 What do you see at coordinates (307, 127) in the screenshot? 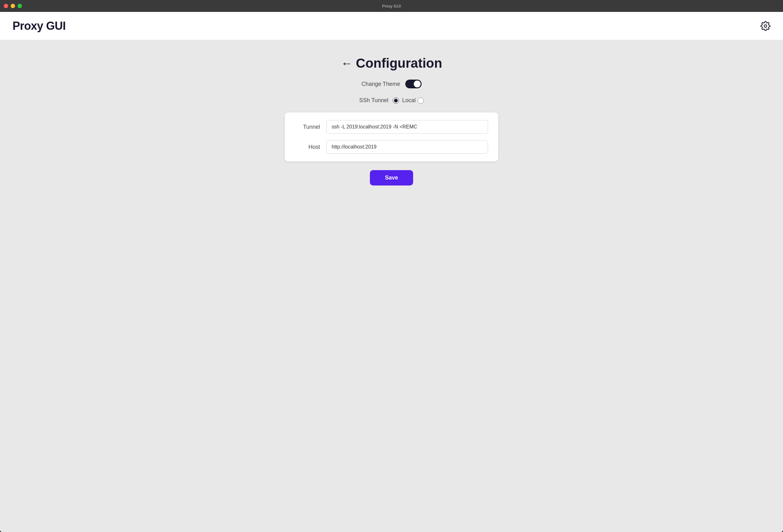
I see `tunnel-field-label: Tunnel` at bounding box center [307, 127].